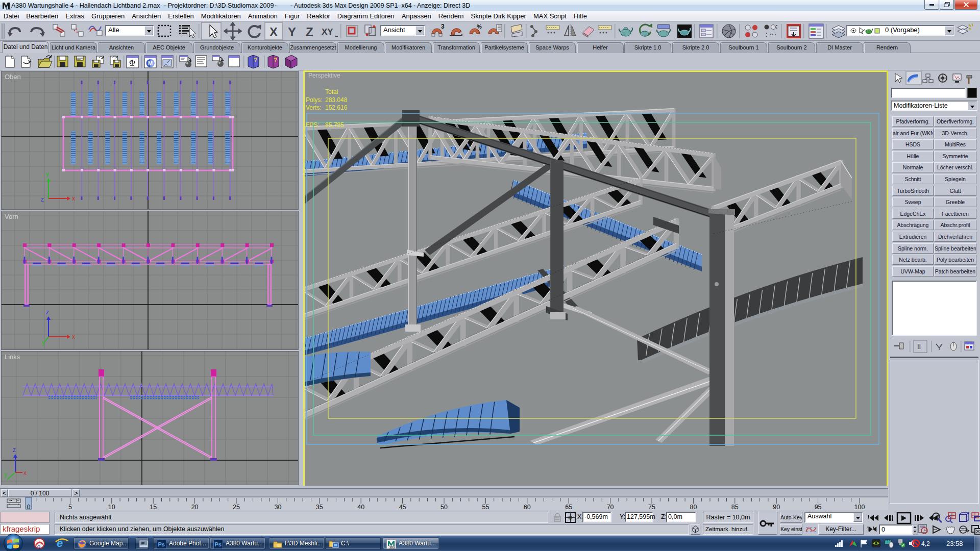 Image resolution: width=980 pixels, height=551 pixels. Describe the element at coordinates (13, 77) in the screenshot. I see `svg-text: Oben` at that location.